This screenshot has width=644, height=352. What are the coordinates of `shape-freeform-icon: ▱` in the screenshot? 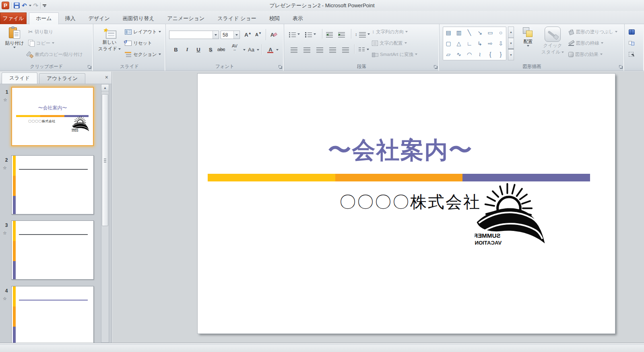 It's located at (448, 54).